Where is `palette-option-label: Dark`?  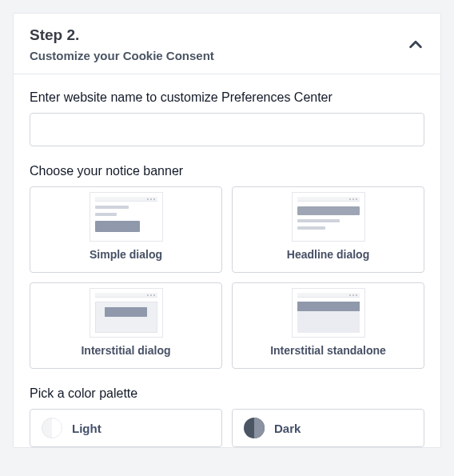
palette-option-label: Dark is located at coordinates (288, 429).